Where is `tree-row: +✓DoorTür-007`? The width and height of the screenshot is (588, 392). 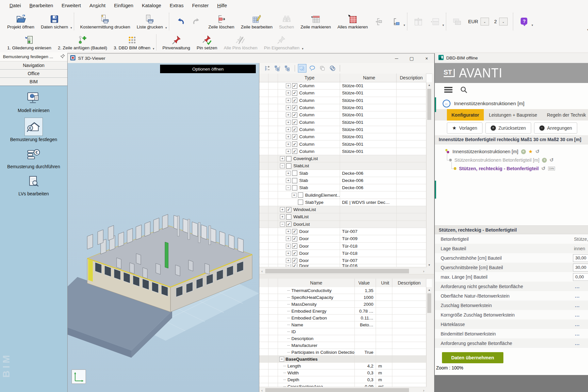
tree-row: +✓DoorTür-007 is located at coordinates (343, 261).